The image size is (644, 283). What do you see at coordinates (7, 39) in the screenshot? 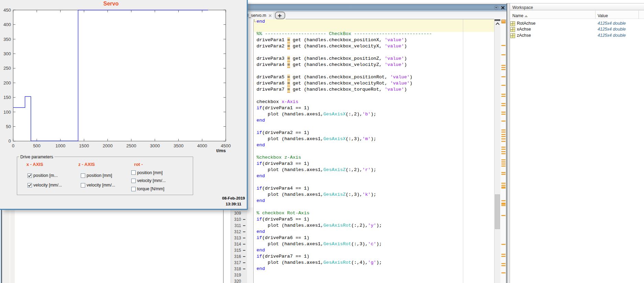
I see `svg-text: 350` at bounding box center [7, 39].